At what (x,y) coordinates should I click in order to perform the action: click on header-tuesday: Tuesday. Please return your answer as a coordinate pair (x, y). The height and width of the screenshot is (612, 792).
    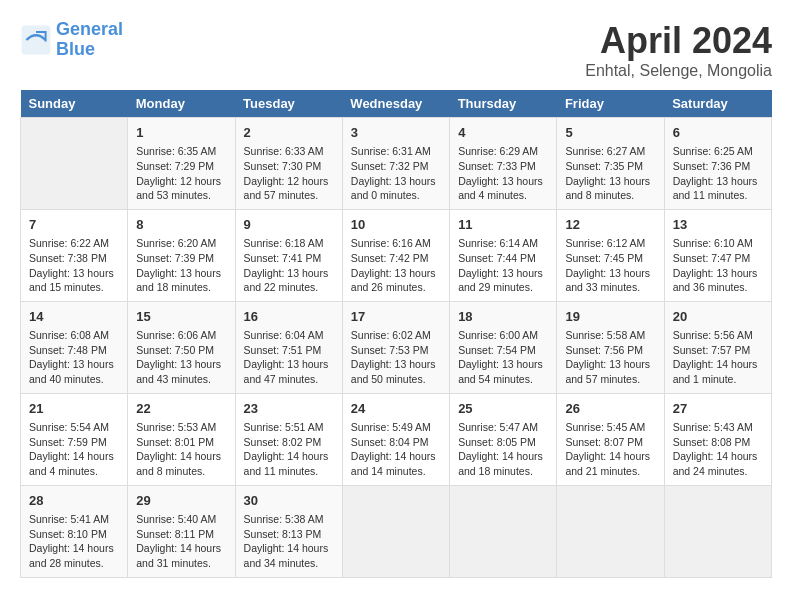
    Looking at the image, I should click on (288, 104).